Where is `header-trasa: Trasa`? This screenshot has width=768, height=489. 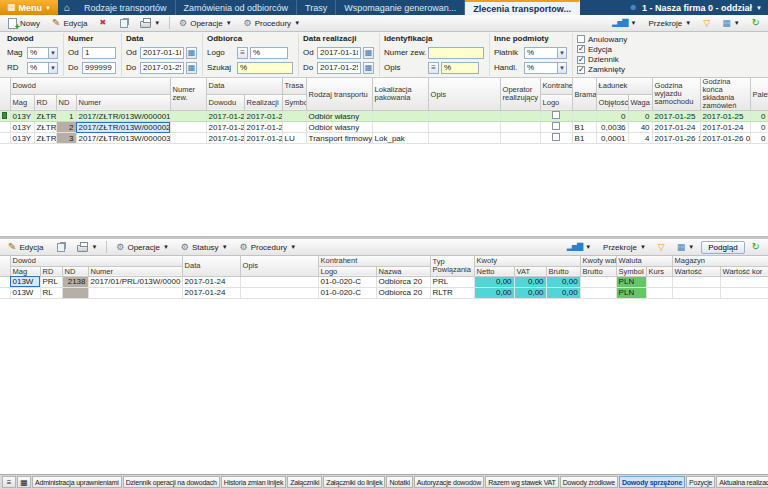 header-trasa: Trasa is located at coordinates (294, 86).